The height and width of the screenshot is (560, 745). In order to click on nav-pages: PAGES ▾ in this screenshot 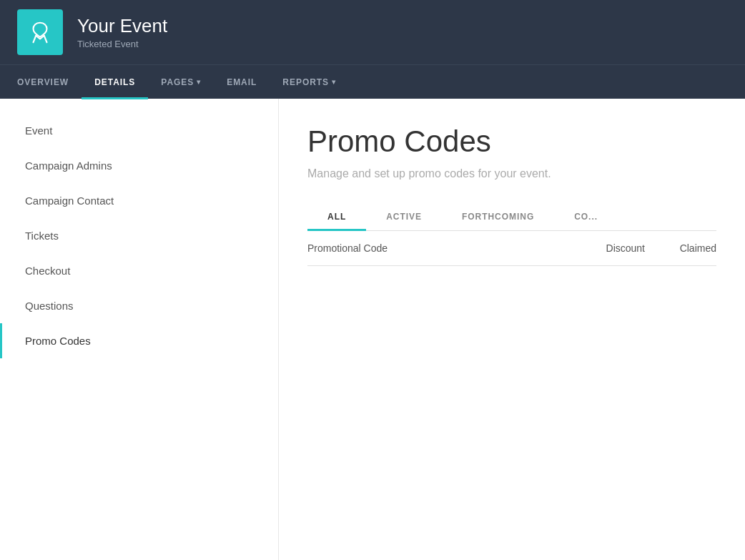, I will do `click(181, 82)`.